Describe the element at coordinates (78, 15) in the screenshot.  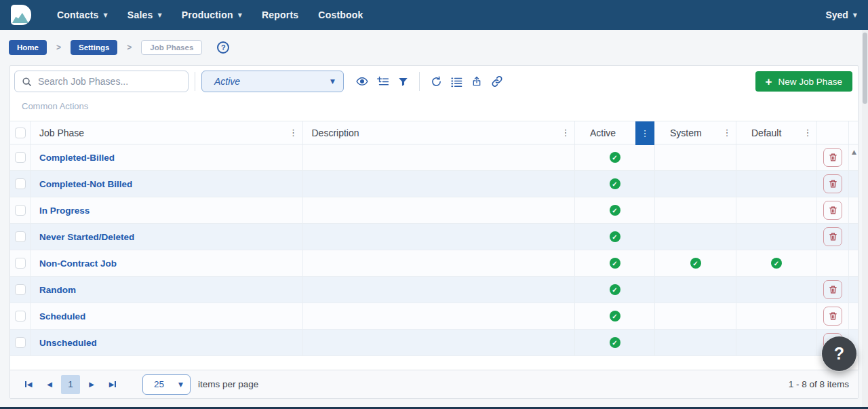
I see `nav-item-label: Contacts` at that location.